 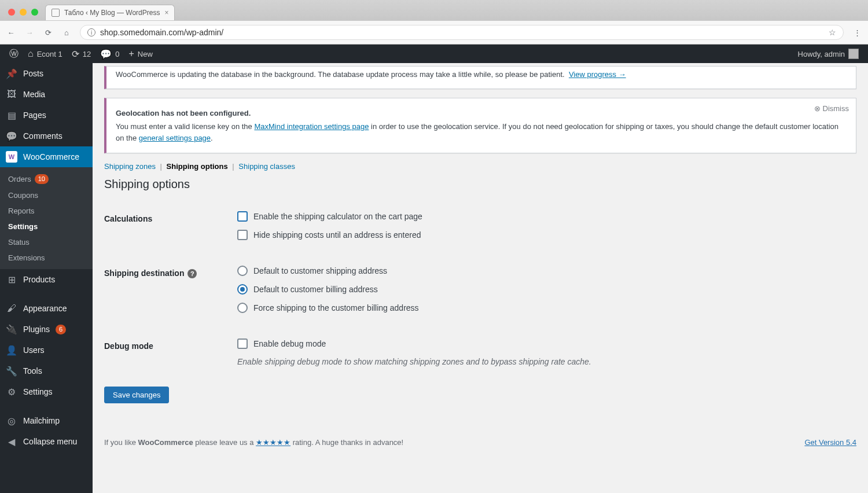 I want to click on menu-tools: 🔧Tools, so click(x=46, y=371).